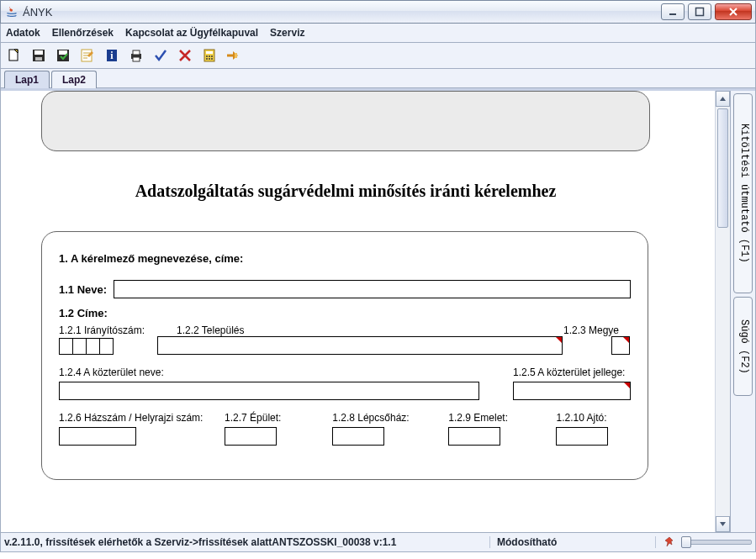 Image resolution: width=756 pixels, height=559 pixels. I want to click on scroll-down-button, so click(723, 525).